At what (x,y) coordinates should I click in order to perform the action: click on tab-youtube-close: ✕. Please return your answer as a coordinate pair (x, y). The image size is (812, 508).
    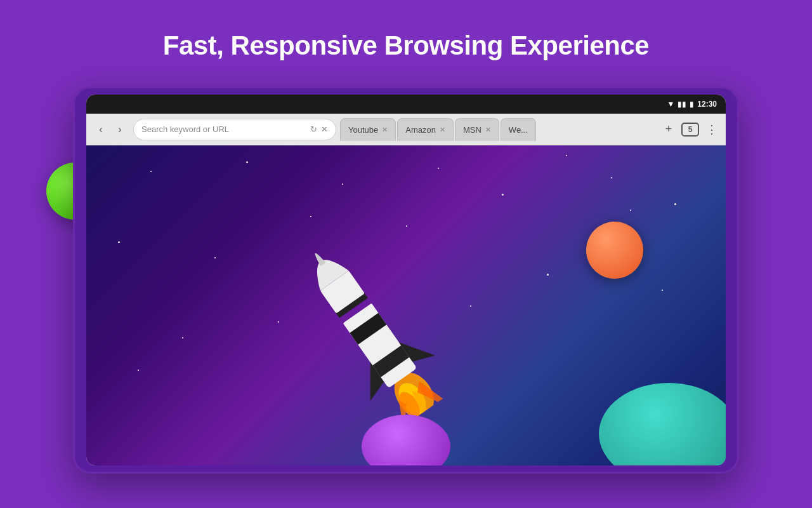
    Looking at the image, I should click on (384, 130).